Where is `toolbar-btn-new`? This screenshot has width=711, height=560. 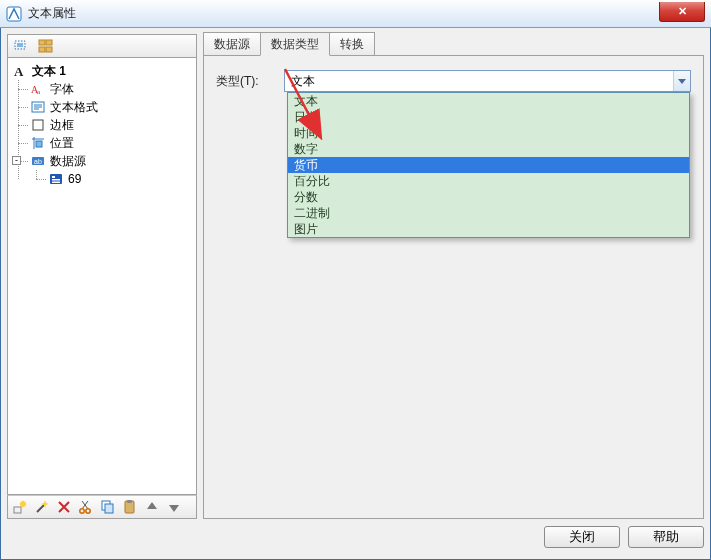
toolbar-btn-new is located at coordinates (20, 507).